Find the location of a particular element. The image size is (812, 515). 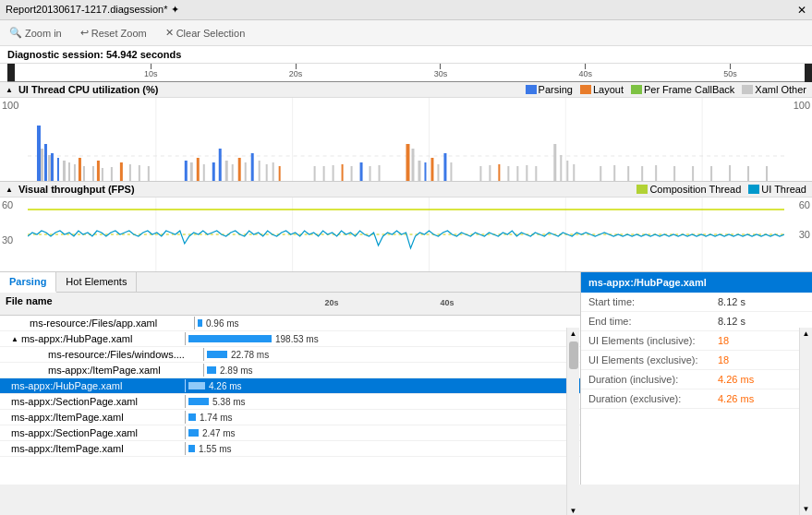

fps-collapse-arrow: ▲ is located at coordinates (9, 190).